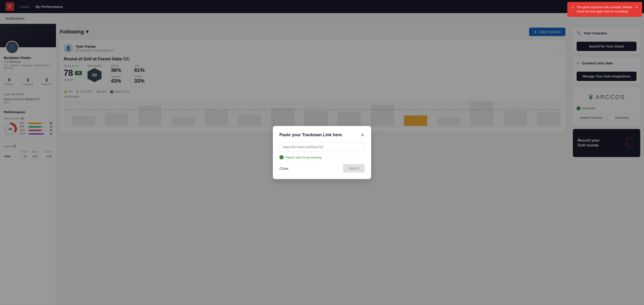 This screenshot has width=644, height=305. Describe the element at coordinates (284, 168) in the screenshot. I see `modal-close-button: Close` at that location.